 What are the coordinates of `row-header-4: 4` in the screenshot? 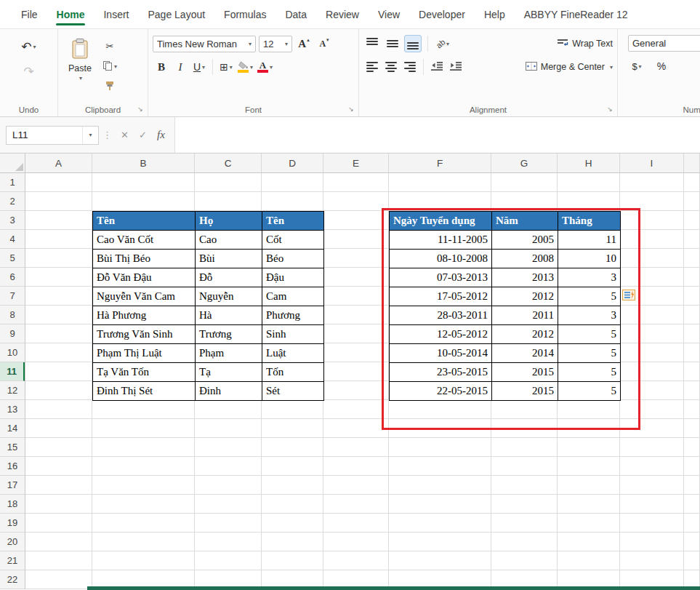 It's located at (12, 239).